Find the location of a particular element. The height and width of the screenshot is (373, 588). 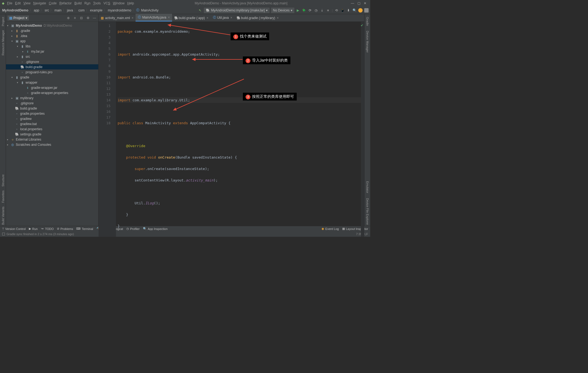

crumb: MainActivity is located at coordinates (150, 10).